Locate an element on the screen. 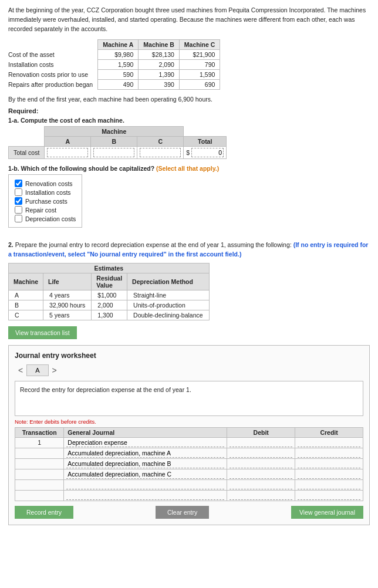 This screenshot has width=378, height=588. col-debit: Debit is located at coordinates (261, 432).